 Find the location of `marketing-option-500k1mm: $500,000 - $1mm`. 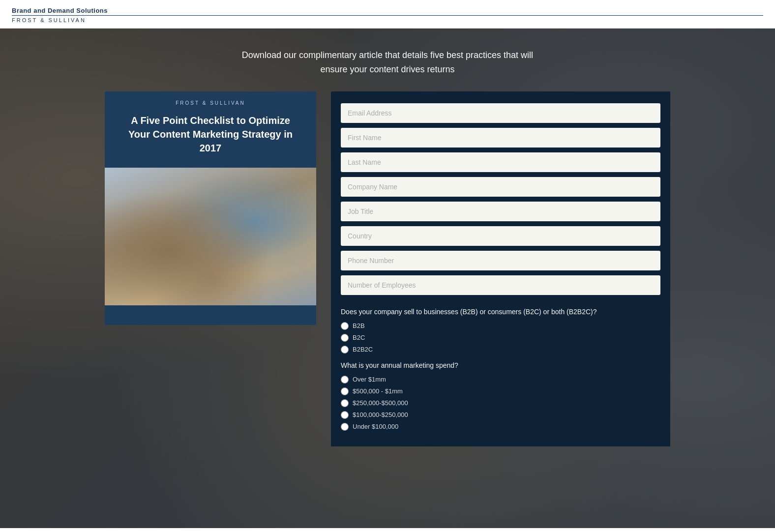

marketing-option-500k1mm: $500,000 - $1mm is located at coordinates (501, 391).